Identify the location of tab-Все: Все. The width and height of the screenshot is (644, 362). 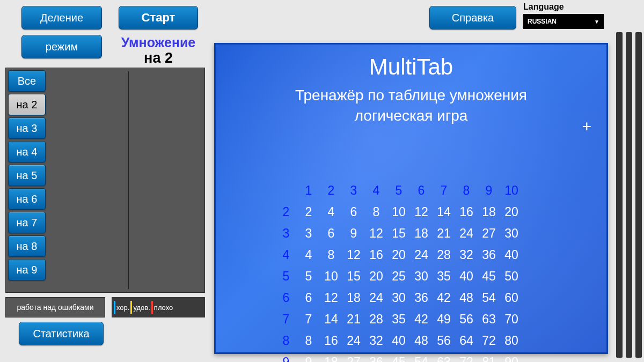
(27, 81).